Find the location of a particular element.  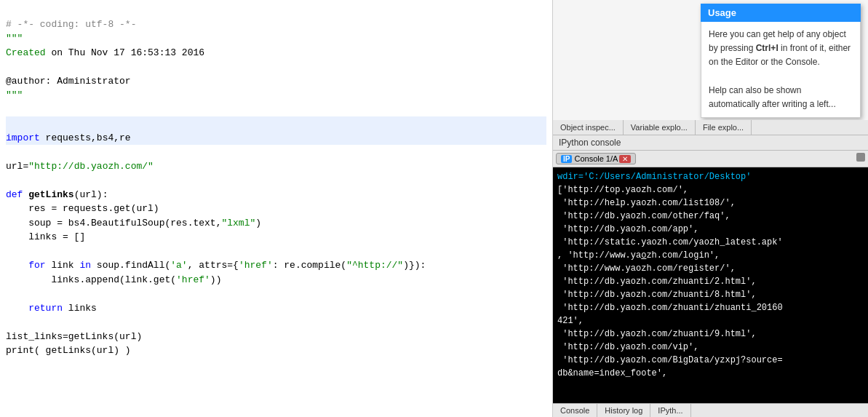

tab-object-inspector: Object inspec... is located at coordinates (588, 127).